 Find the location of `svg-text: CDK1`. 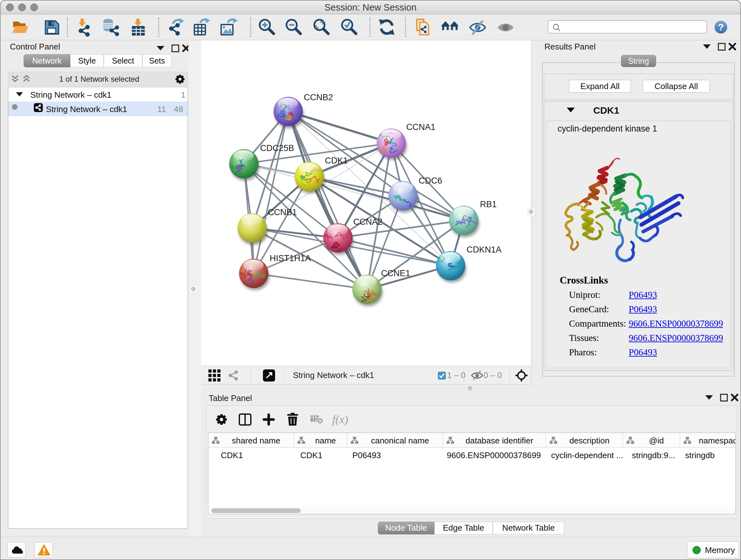

svg-text: CDK1 is located at coordinates (336, 161).